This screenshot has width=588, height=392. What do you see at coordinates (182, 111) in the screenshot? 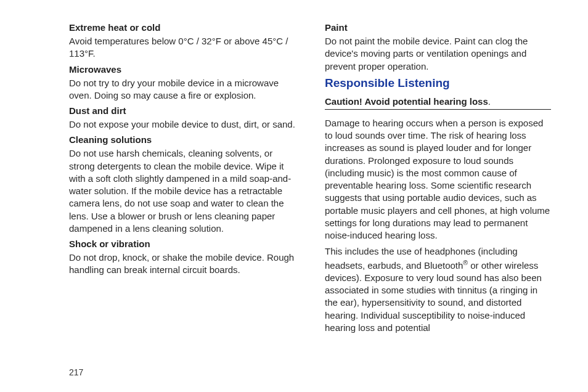
I see `heading-dust-dirt: Dust and dirt` at bounding box center [182, 111].